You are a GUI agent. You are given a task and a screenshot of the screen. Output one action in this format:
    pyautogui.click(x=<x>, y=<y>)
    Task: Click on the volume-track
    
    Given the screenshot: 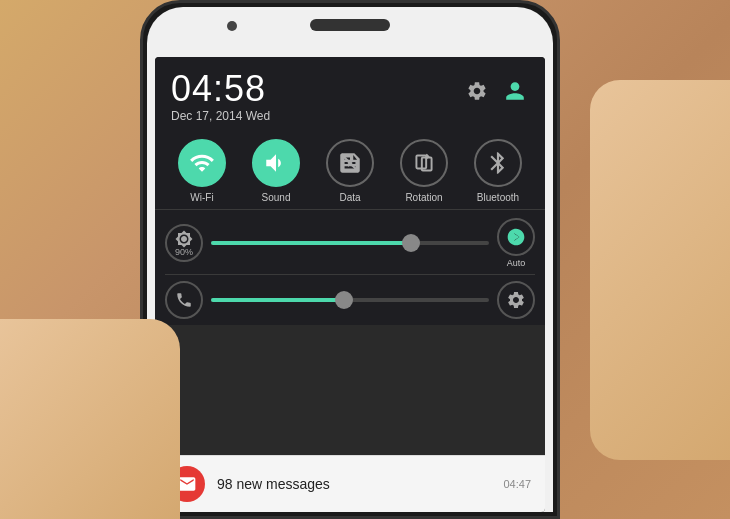 What is the action you would take?
    pyautogui.click(x=350, y=300)
    